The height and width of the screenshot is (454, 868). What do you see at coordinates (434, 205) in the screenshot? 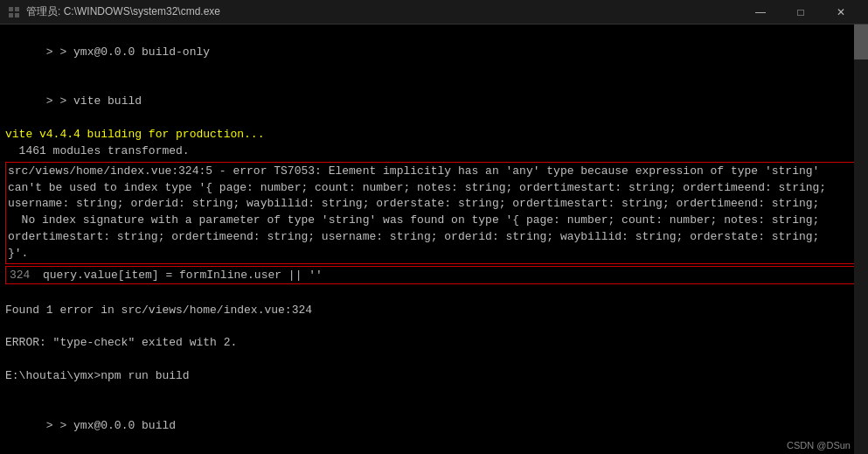
I see `error-line-3: username: string; orderid: string; waybi…` at bounding box center [434, 205].